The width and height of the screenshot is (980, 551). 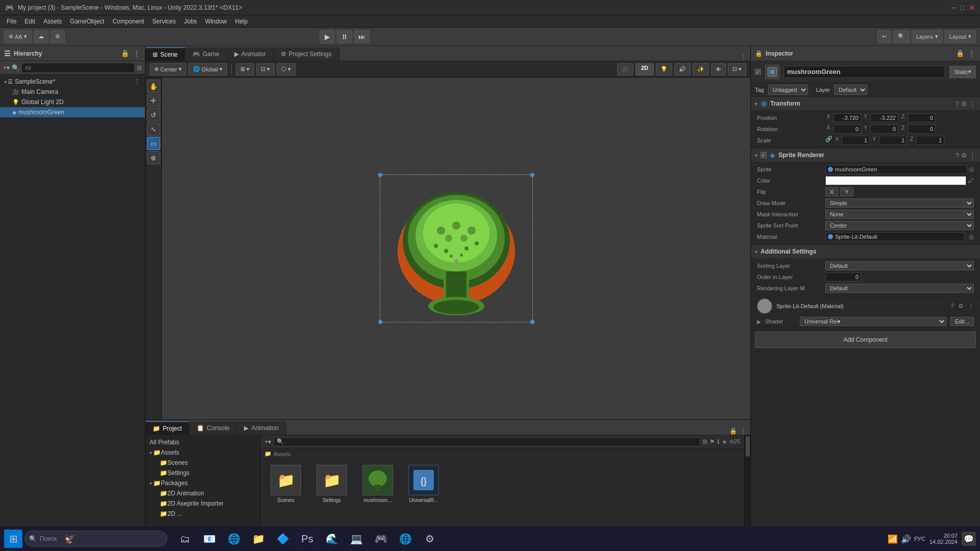 What do you see at coordinates (758, 72) in the screenshot?
I see `active-checkbox: ✓` at bounding box center [758, 72].